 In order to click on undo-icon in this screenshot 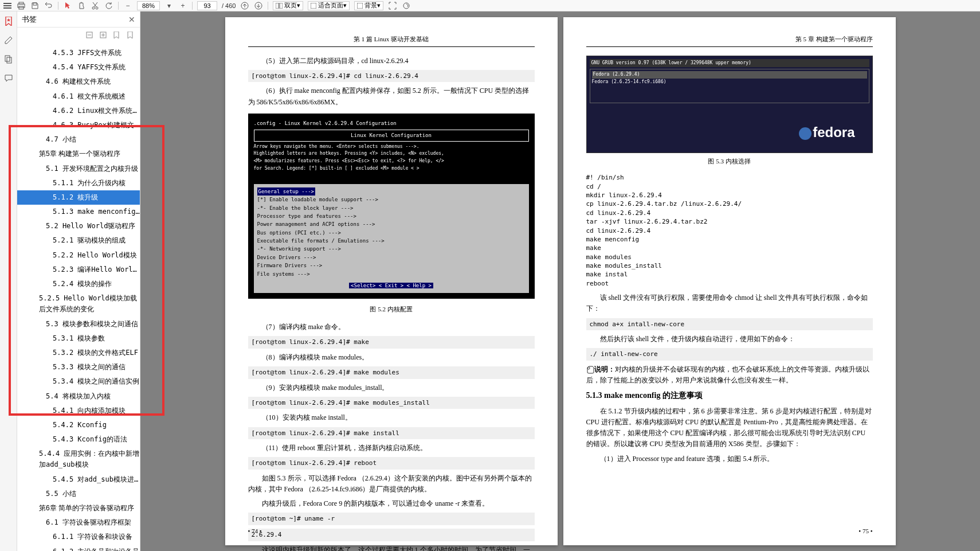, I will do `click(49, 6)`.